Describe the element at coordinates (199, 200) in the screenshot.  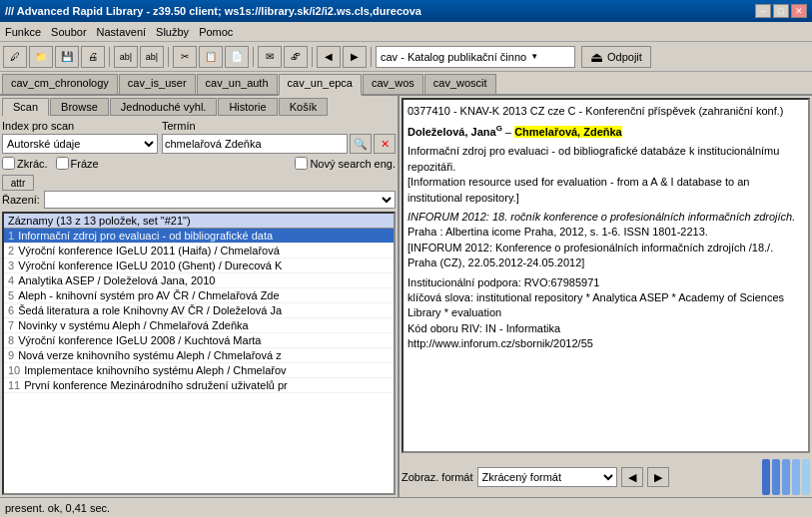
I see `sort-row: Řazení:` at that location.